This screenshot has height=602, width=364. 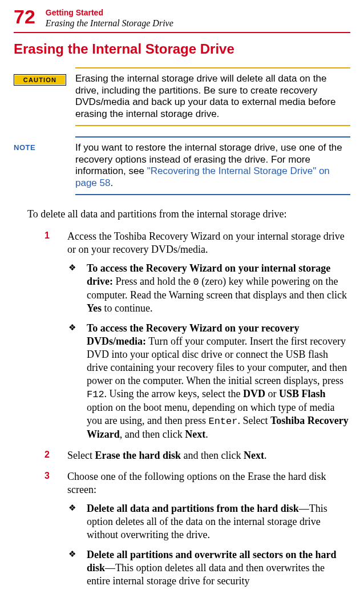 What do you see at coordinates (209, 522) in the screenshot?
I see `list-item: Delete all data and partitions from the …` at bounding box center [209, 522].